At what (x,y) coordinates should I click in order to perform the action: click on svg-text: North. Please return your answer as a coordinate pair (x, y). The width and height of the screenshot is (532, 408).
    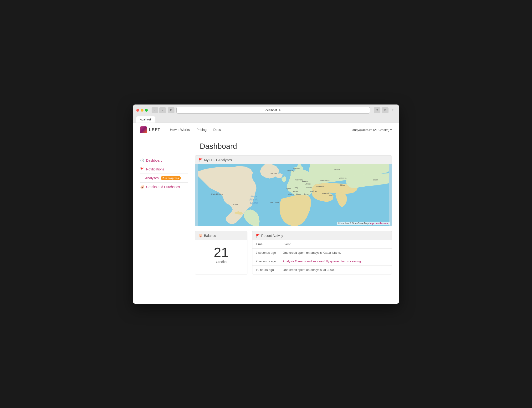
    Looking at the image, I should click on (254, 196).